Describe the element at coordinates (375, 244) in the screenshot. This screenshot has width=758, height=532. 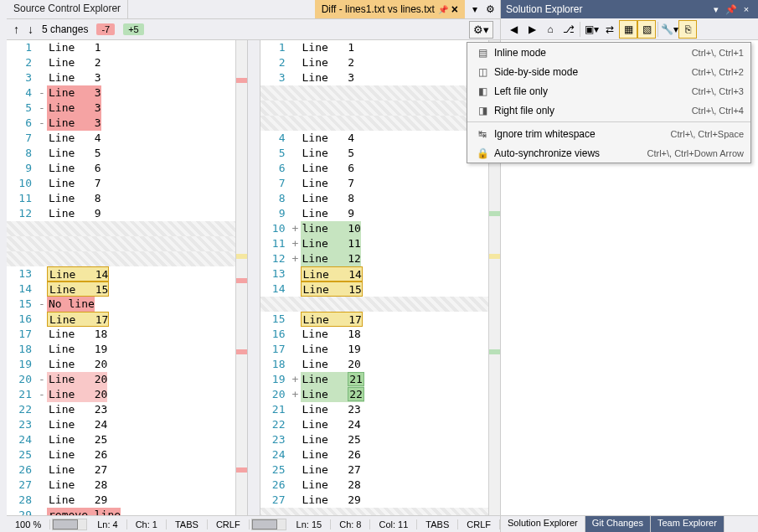
I see `code-line: 11+Line 11` at that location.